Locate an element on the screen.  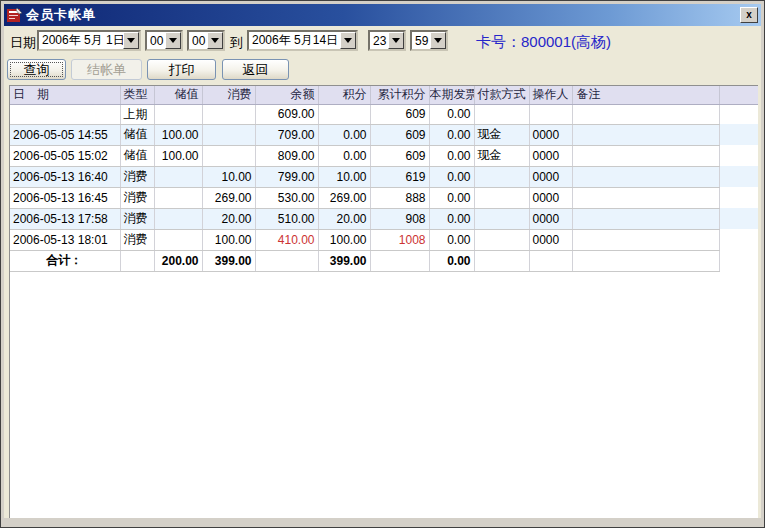
back-button: 返回 is located at coordinates (256, 70).